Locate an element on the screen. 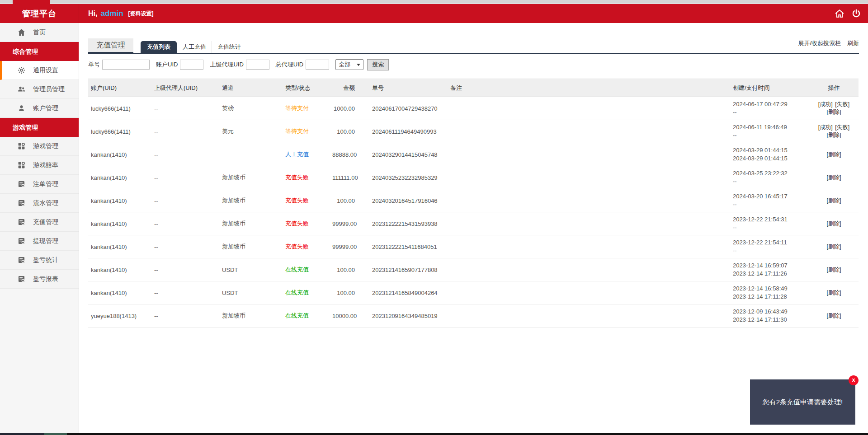 The height and width of the screenshot is (435, 868). tab-recharge-stats: 充值统计 is located at coordinates (229, 47).